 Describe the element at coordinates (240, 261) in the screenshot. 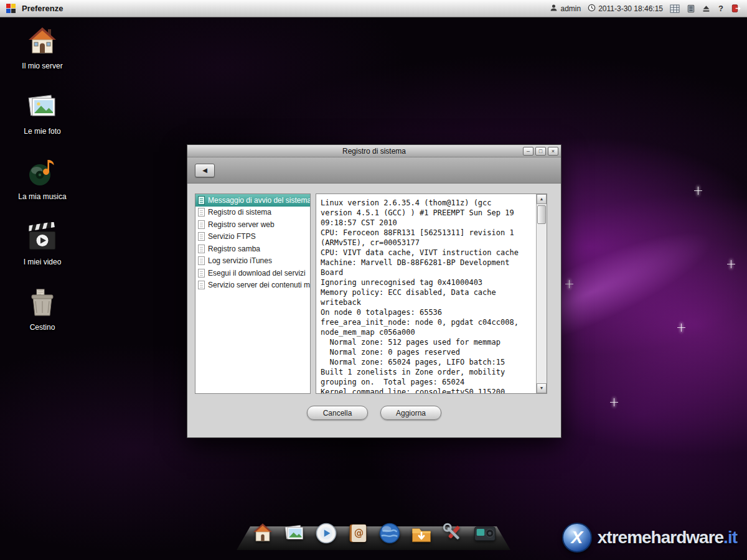

I see `list-item-label: Log servizio iTunes` at that location.